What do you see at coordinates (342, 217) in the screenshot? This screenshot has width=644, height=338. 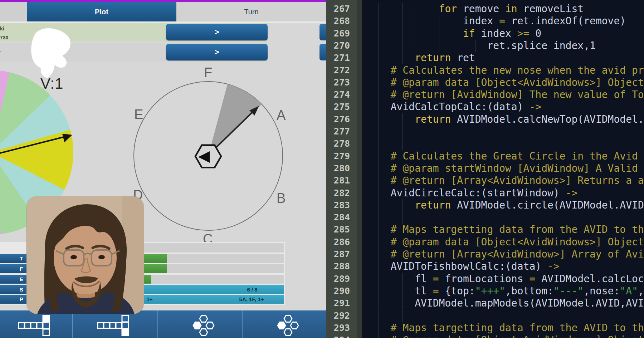 I see `line-number: 284` at bounding box center [342, 217].